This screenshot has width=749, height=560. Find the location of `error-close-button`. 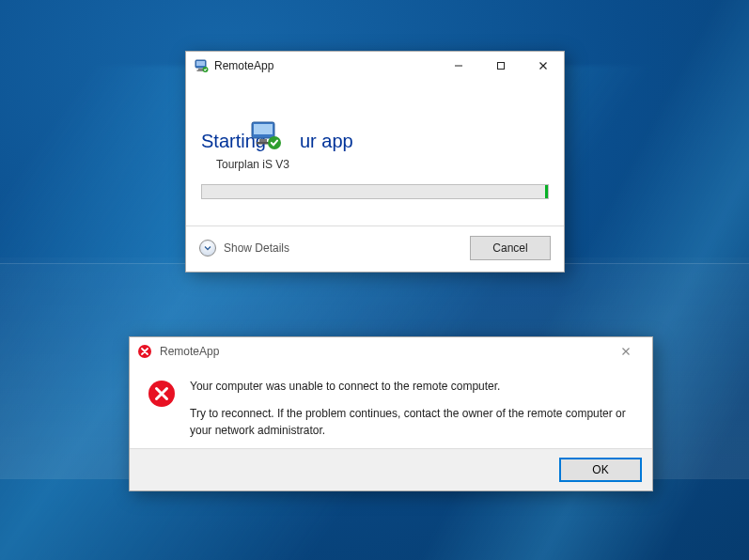

error-close-button is located at coordinates (626, 351).